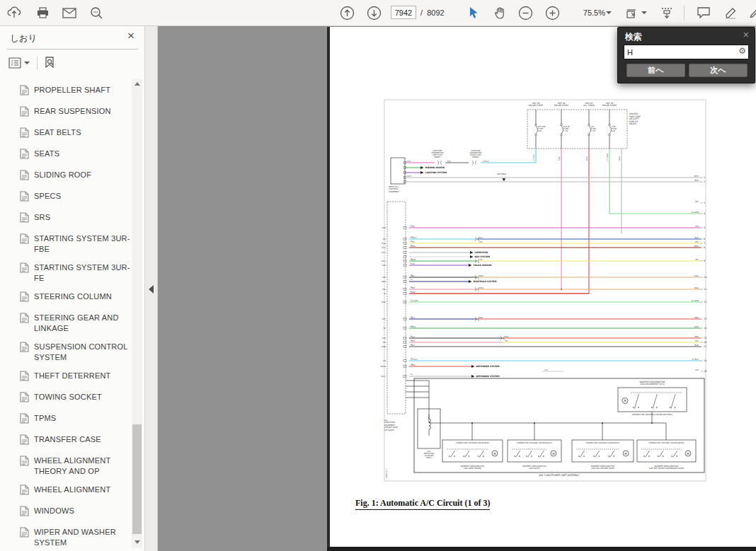 The height and width of the screenshot is (551, 756). Describe the element at coordinates (437, 154) in the screenshot. I see `svg-text:JUNCTIONCONNECTOR(LEFT KICKPAN: JUNCTIONCONNECTOR(LEFT KICKPANEL)` at that location.